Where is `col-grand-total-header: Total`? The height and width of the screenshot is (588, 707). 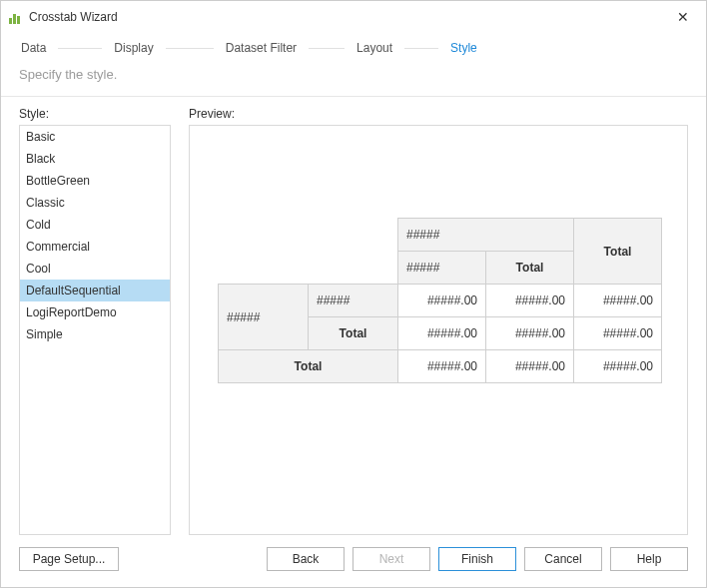
col-grand-total-header: Total is located at coordinates (618, 252).